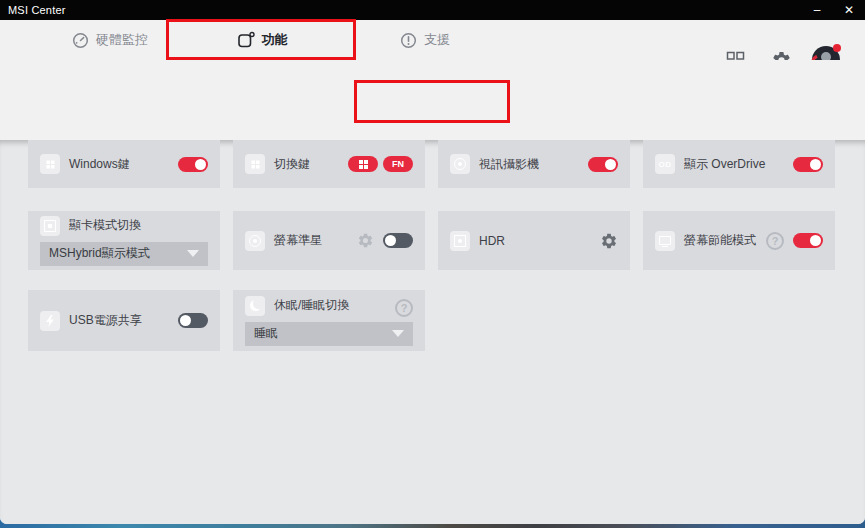  I want to click on card-display-overdrive: OD 顯示 OverDrive, so click(739, 164).